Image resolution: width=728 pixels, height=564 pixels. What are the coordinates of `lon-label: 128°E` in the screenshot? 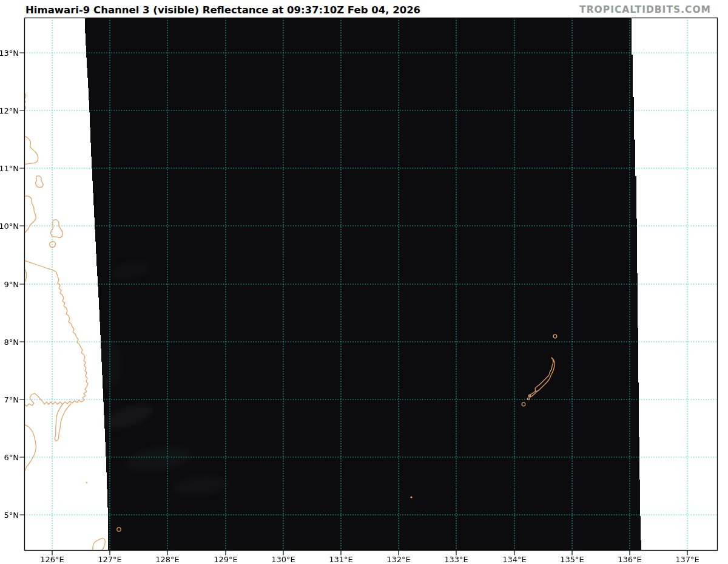 It's located at (167, 560).